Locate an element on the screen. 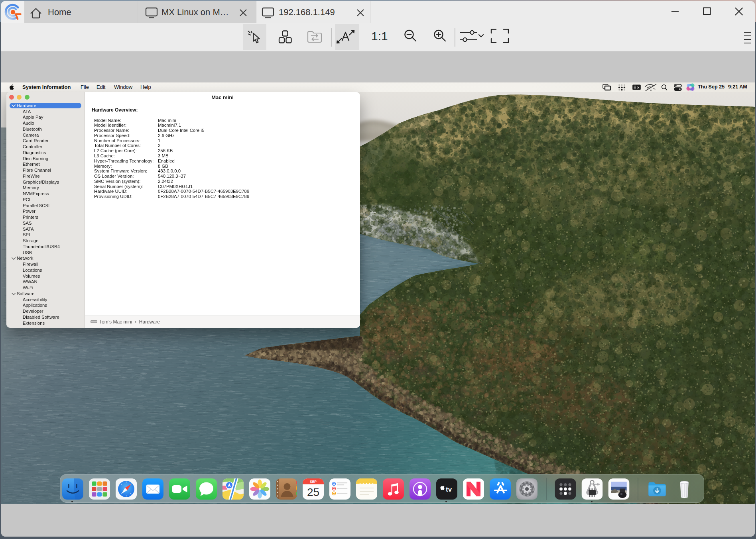 The height and width of the screenshot is (539, 756). svg-text: SEP is located at coordinates (313, 482).